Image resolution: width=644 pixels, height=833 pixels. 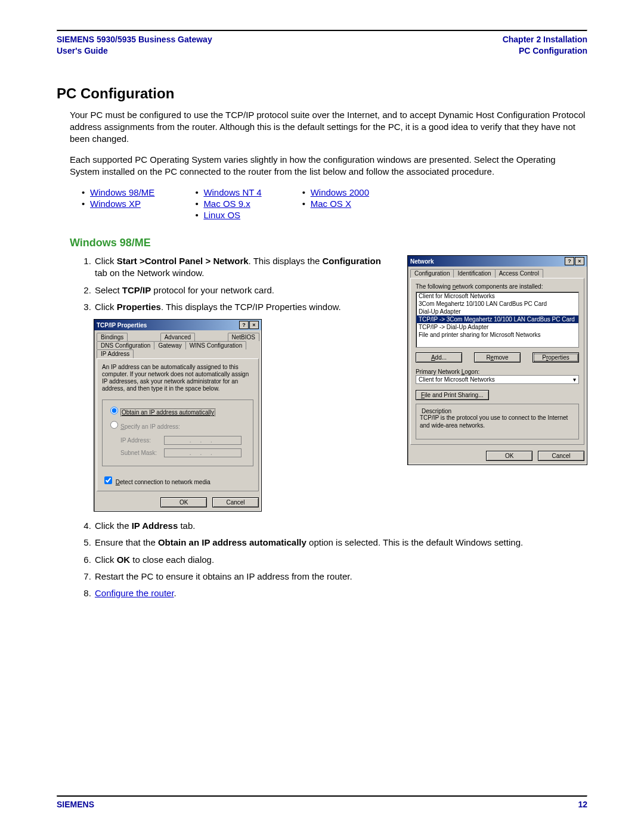 What do you see at coordinates (163, 482) in the screenshot?
I see `checkbox-detect-media-label: Detect connection to network media` at bounding box center [163, 482].